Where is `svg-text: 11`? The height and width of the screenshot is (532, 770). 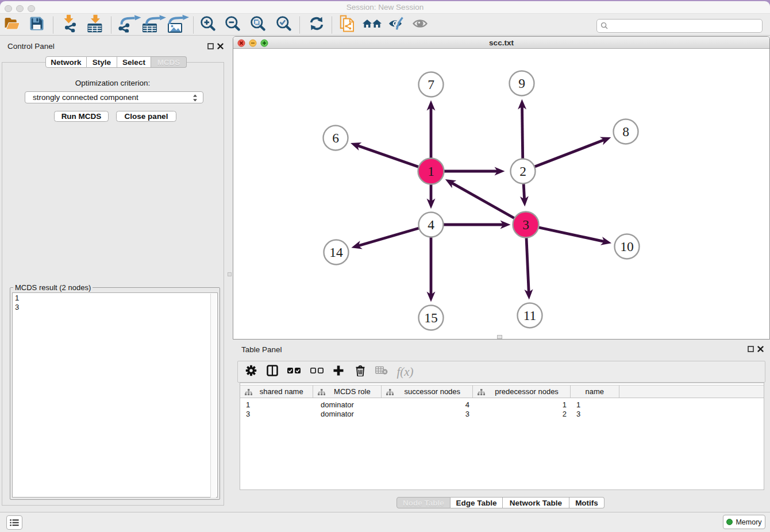 svg-text: 11 is located at coordinates (530, 315).